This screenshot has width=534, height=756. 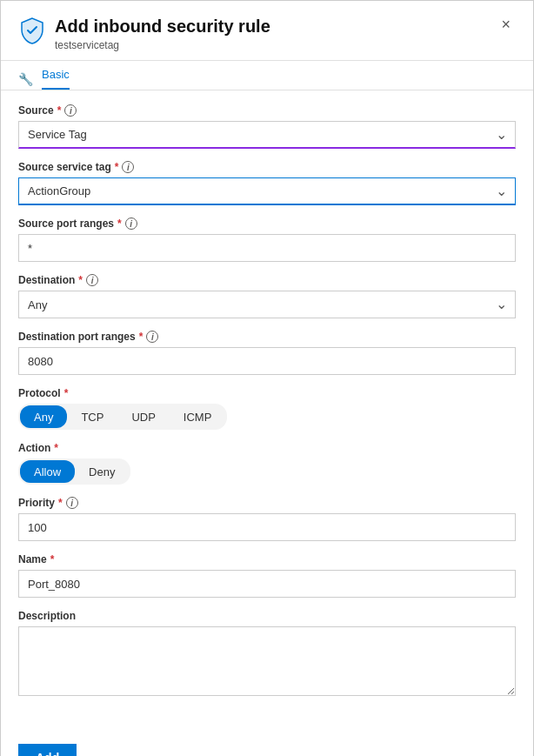 What do you see at coordinates (26, 79) in the screenshot?
I see `tab-icon-basic: 🔧` at bounding box center [26, 79].